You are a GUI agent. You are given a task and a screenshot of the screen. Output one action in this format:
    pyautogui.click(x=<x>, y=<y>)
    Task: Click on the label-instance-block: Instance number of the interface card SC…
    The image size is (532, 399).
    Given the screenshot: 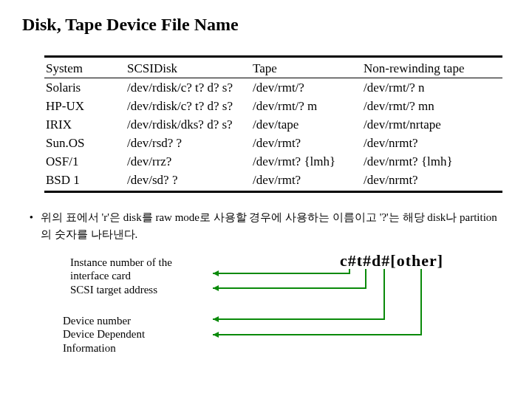 What is the action you would take?
    pyautogui.click(x=140, y=276)
    